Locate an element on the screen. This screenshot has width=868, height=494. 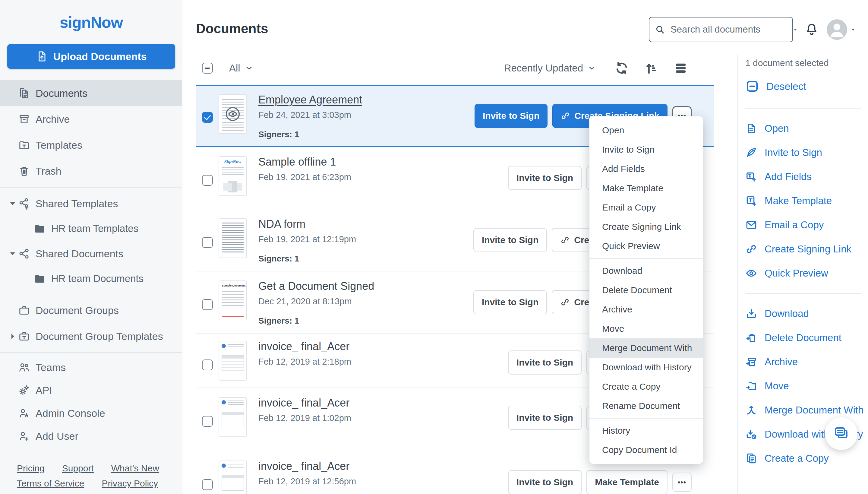
footer-link-support: Support is located at coordinates (78, 468).